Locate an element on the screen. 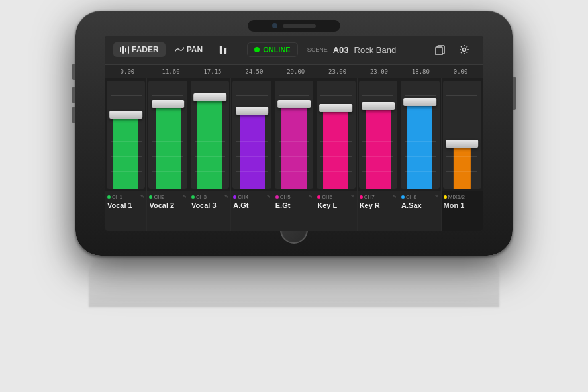  channel-label-3: CH4✎A.Gt is located at coordinates (252, 211).